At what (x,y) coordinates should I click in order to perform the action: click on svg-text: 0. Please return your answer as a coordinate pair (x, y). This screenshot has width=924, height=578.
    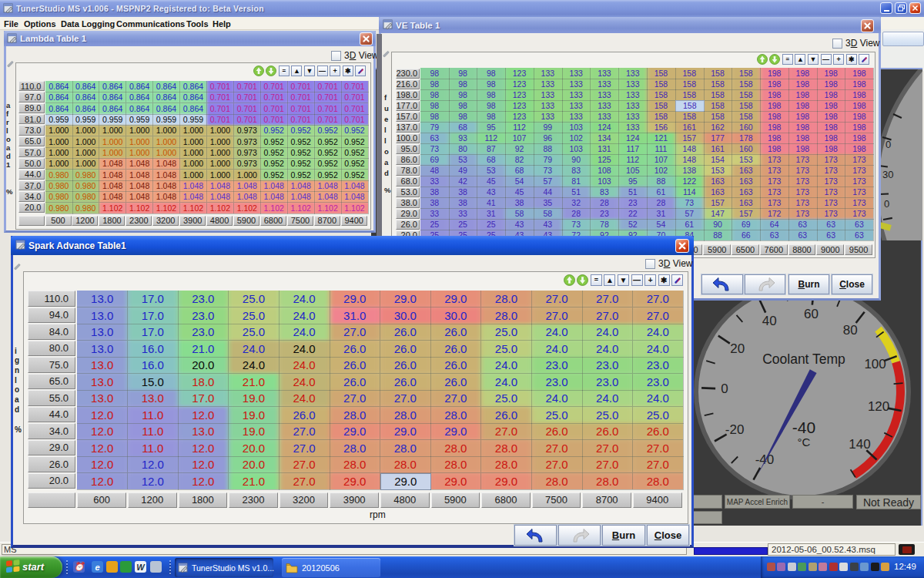
    Looking at the image, I should click on (724, 388).